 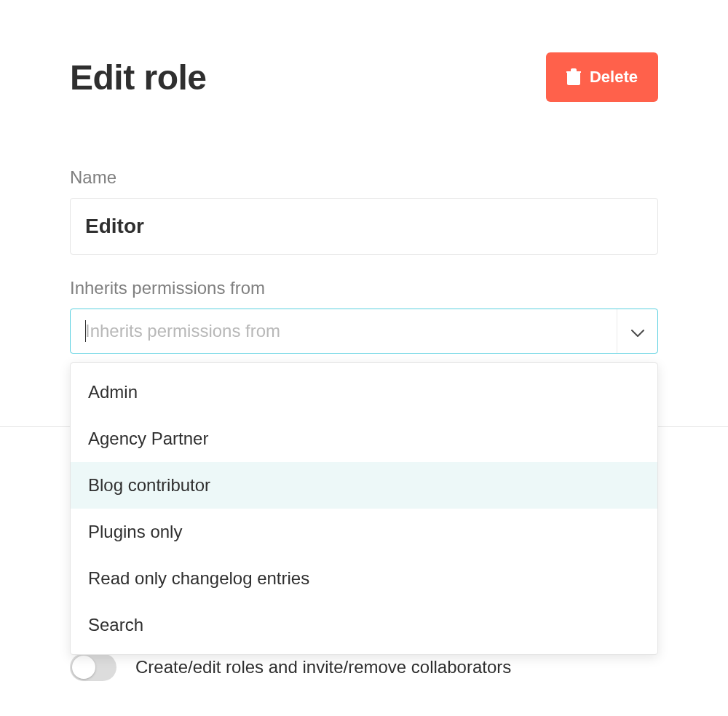 I want to click on dropdown-option: Plugins only, so click(x=364, y=532).